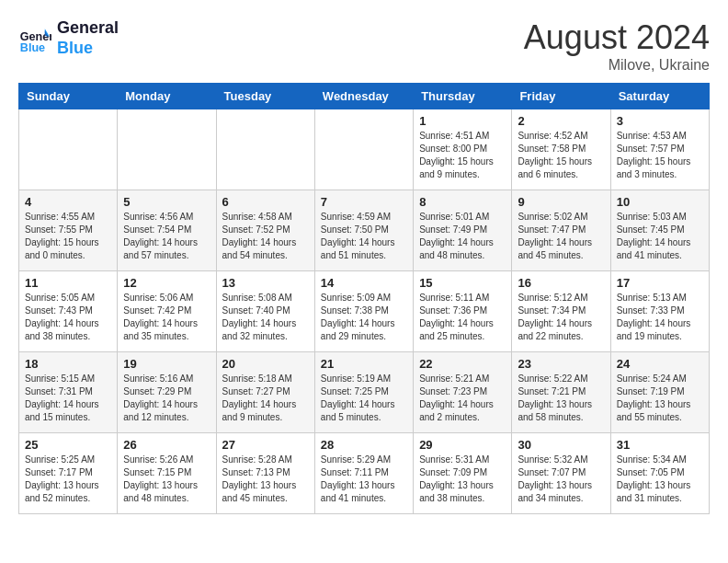  Describe the element at coordinates (364, 202) in the screenshot. I see `day-number: 7` at that location.